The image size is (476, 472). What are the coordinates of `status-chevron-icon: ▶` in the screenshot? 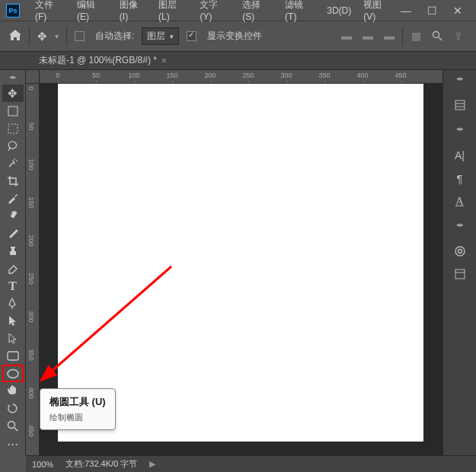 It's located at (152, 464).